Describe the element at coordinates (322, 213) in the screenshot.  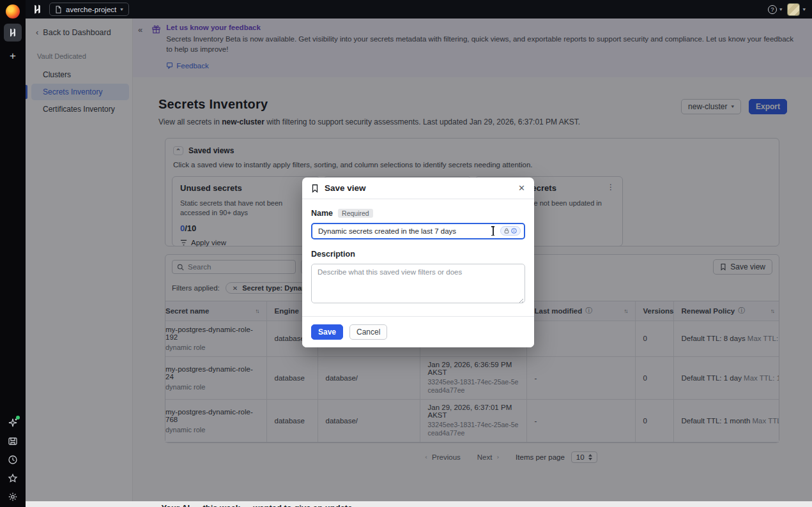
I see `name-label: Name` at that location.